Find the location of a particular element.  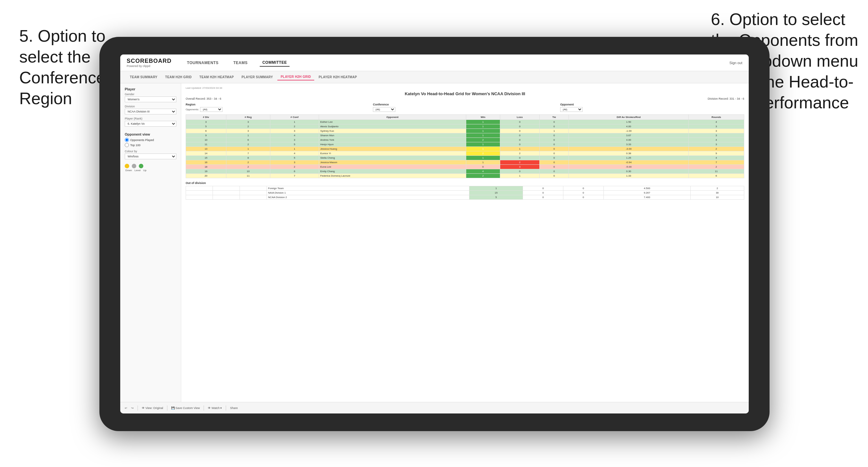

sub-nav-team-h2h-heatmap: TEAM H2H HEATMAP is located at coordinates (216, 77).